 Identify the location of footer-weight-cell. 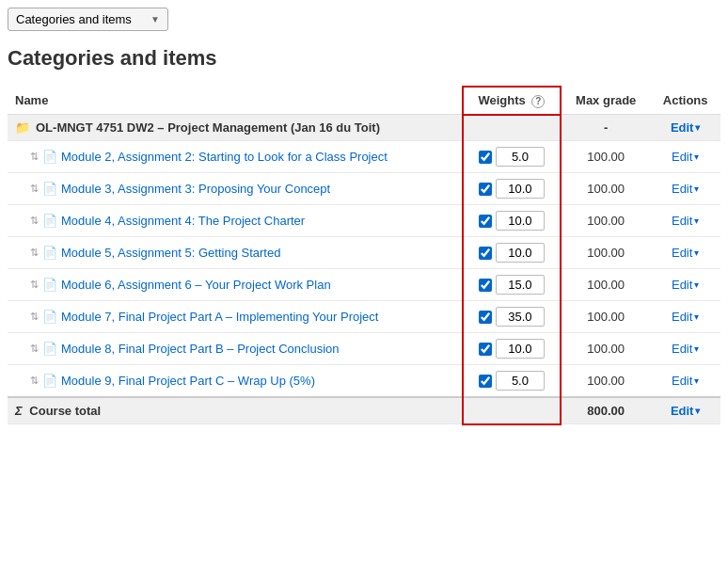
(512, 410).